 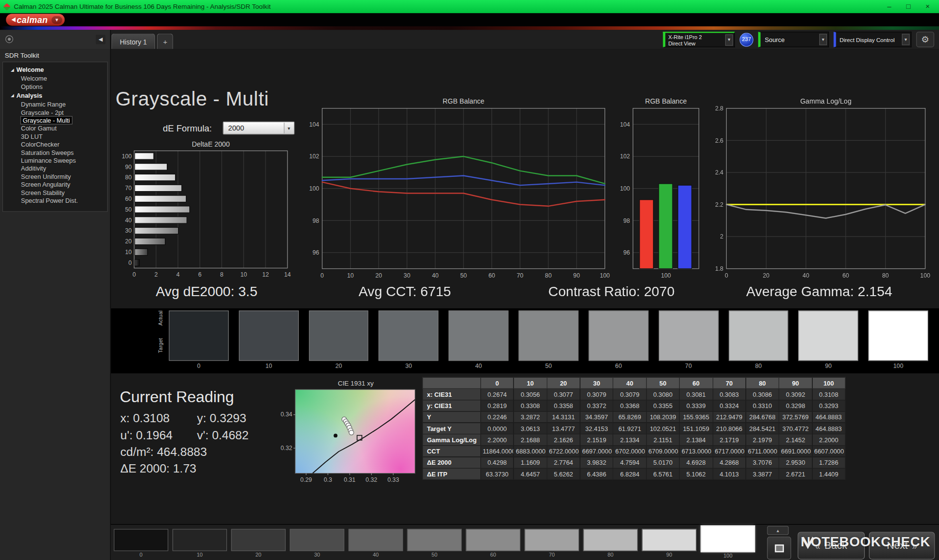 I want to click on table-cell: 0.3077, so click(x=563, y=394).